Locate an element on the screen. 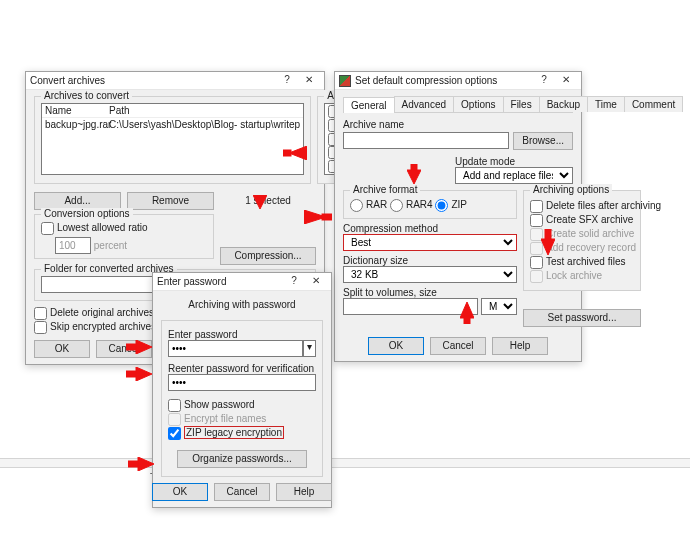  create-solid-checkbox is located at coordinates (536, 234).